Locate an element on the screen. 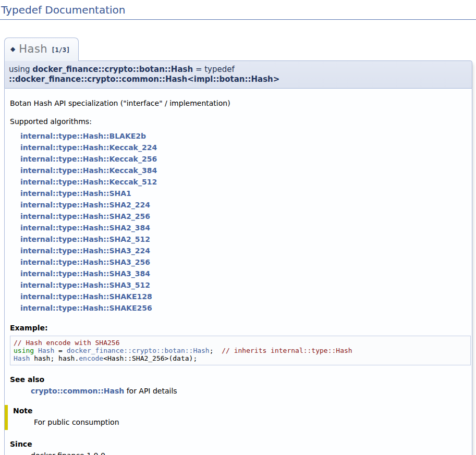 Image resolution: width=476 pixels, height=455 pixels. algorithm-link: internal::type::Hash::SHA3_224 is located at coordinates (243, 251).